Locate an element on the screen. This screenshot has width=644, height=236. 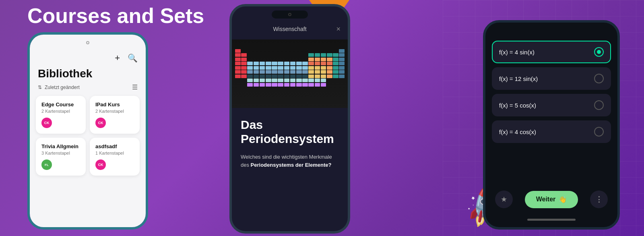
card-2-title: Trivia Allgmein is located at coordinates (61, 147).